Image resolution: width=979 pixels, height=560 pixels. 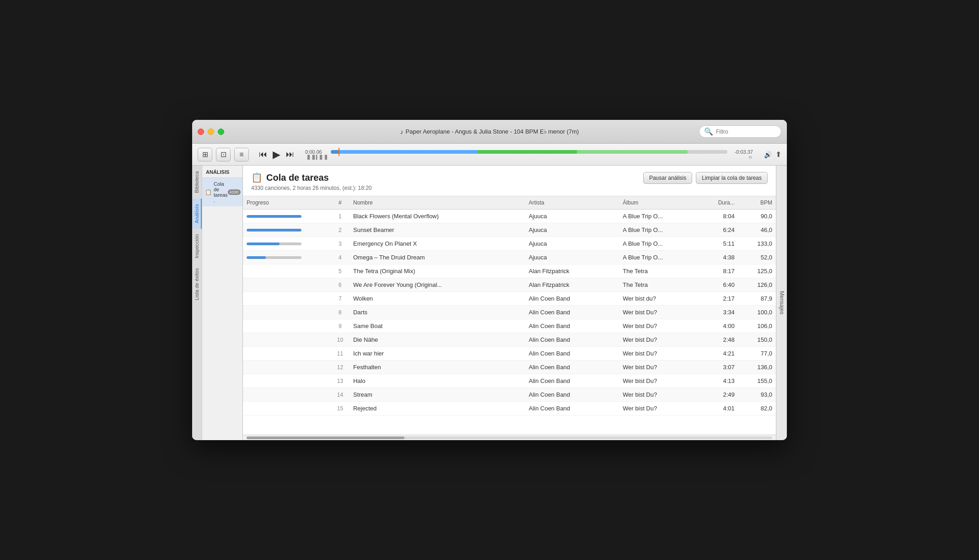 I want to click on row-num: 15, so click(x=340, y=409).